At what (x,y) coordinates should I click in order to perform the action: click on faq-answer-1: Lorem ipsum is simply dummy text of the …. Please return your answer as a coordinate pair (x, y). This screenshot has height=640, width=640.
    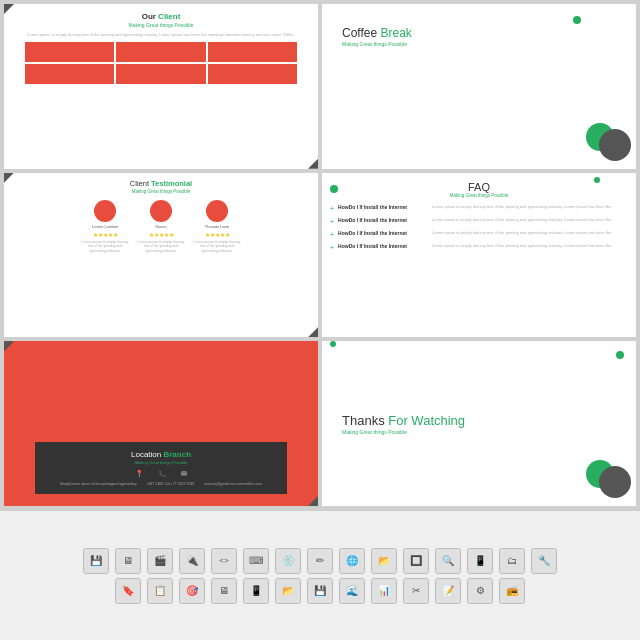
    Looking at the image, I should click on (522, 207).